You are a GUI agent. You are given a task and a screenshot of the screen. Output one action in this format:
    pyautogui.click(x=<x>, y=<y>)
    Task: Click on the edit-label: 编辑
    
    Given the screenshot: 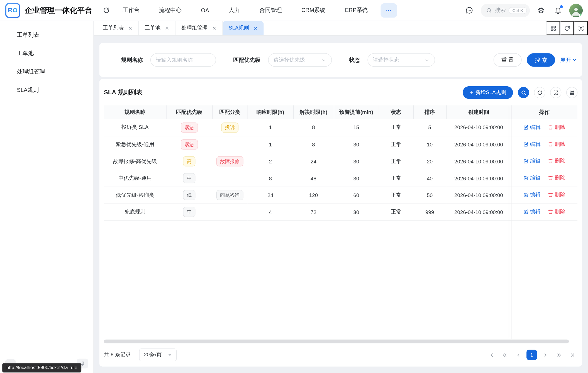 What is the action you would take?
    pyautogui.click(x=535, y=144)
    